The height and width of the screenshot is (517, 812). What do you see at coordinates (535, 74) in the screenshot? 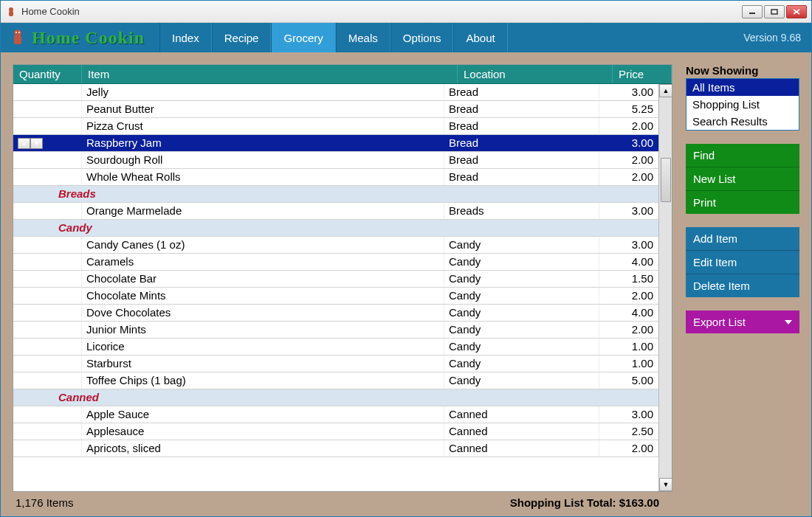
I see `col-location: Location` at bounding box center [535, 74].